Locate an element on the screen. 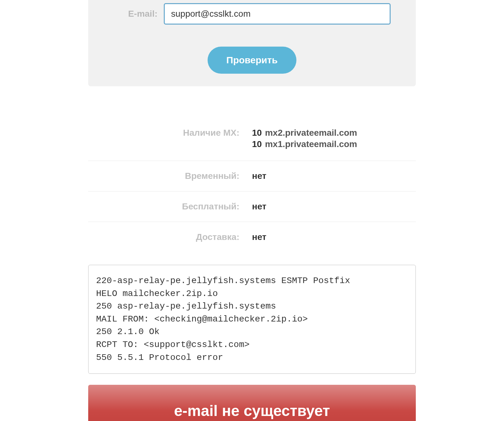  mx-value: 10 mx2.privateemail.com 10 mx1.privateem… is located at coordinates (334, 139).